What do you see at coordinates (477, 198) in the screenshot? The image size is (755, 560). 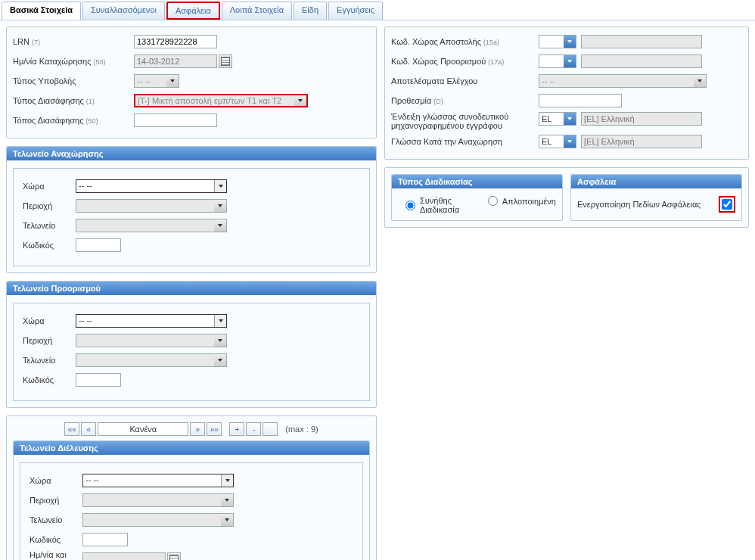 I see `procedure-panel: Τύπος Διαδικασίας Συνήθης Διαδικασία Απλ…` at bounding box center [477, 198].